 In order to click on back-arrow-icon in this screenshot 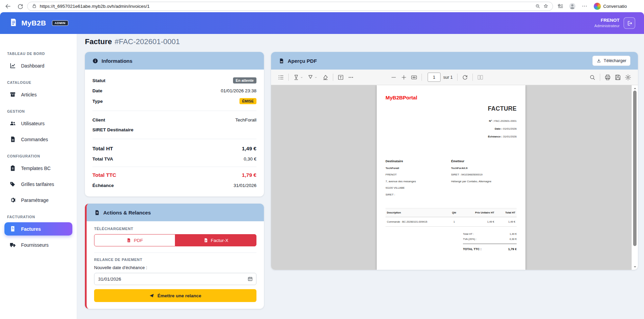, I will do `click(8, 6)`.